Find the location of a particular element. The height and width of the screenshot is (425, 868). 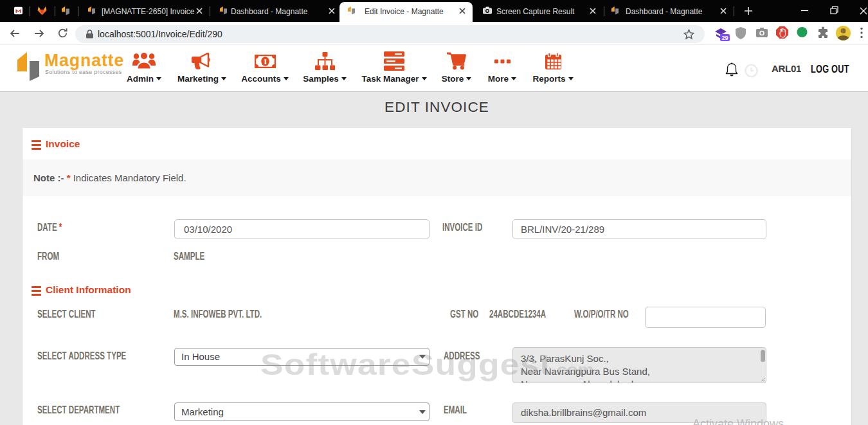

svg-text: 29 is located at coordinates (725, 38).